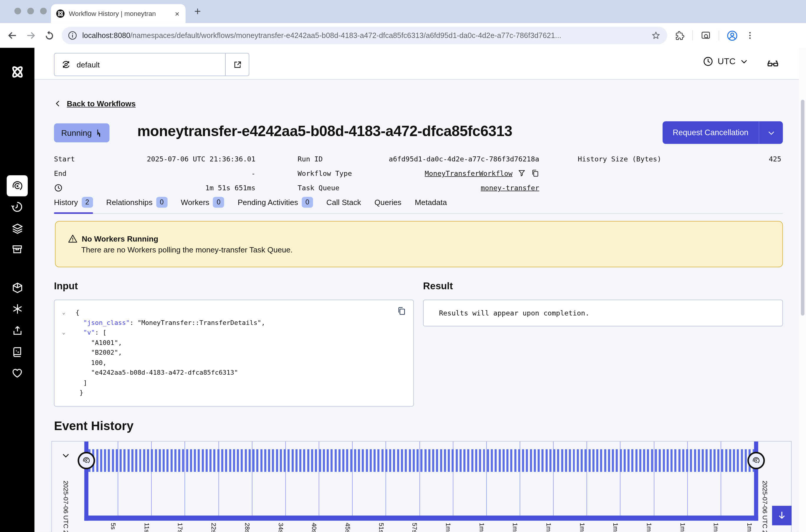  What do you see at coordinates (60, 14) in the screenshot?
I see `temporal-favicon-icon` at bounding box center [60, 14].